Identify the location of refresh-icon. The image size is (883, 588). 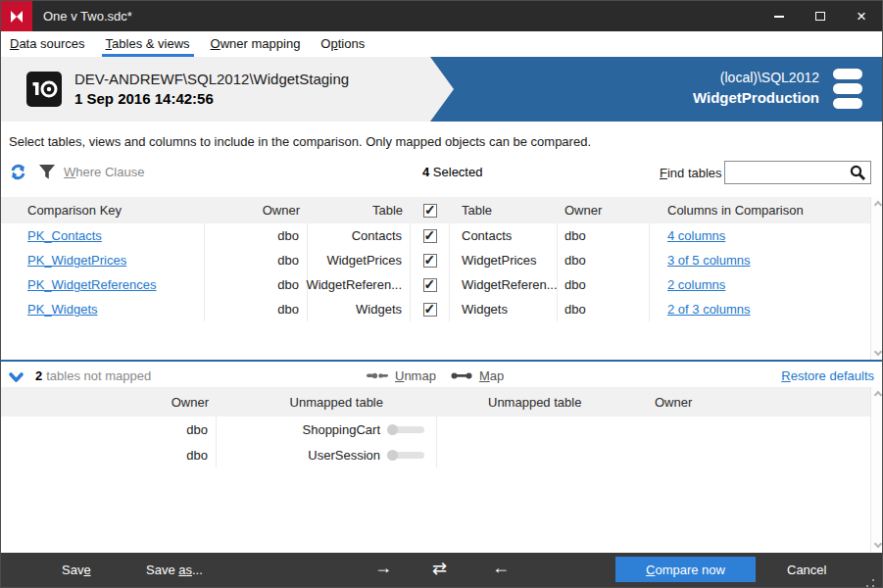
(18, 172).